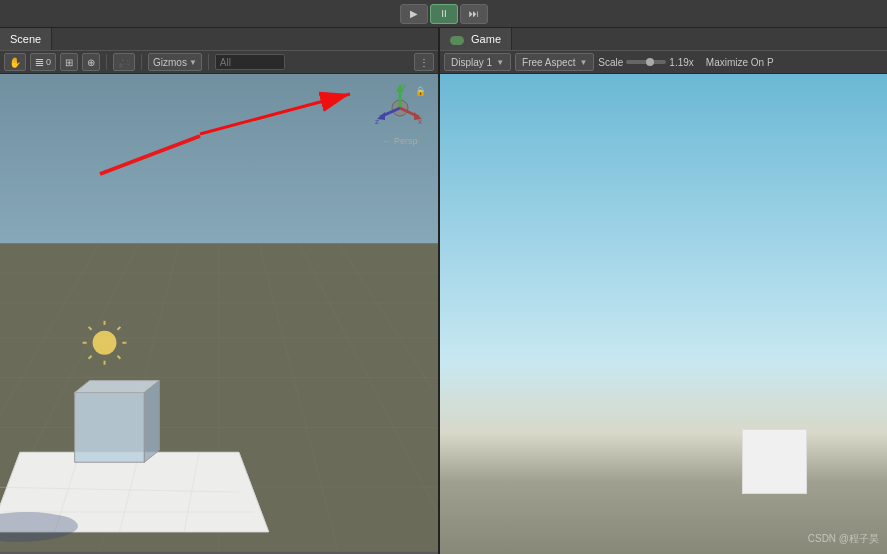 This screenshot has height=554, width=887. What do you see at coordinates (554, 62) in the screenshot?
I see `aspect-dropdown: Free Aspect ▼` at bounding box center [554, 62].